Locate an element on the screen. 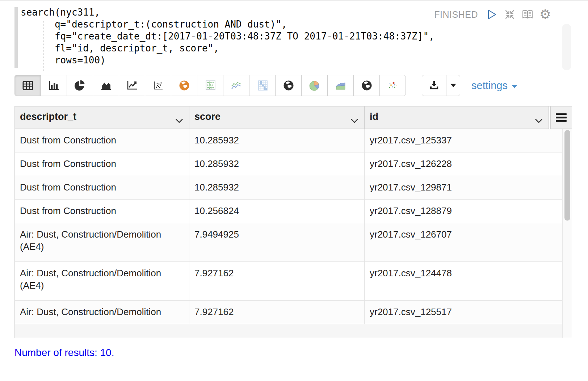 The width and height of the screenshot is (588, 381). column-label: descriptor_t is located at coordinates (48, 117).